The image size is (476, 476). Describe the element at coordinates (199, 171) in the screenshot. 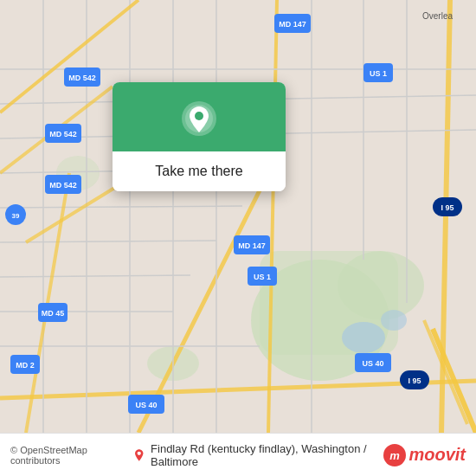

I see `take-me-there-button: Take me there` at that location.